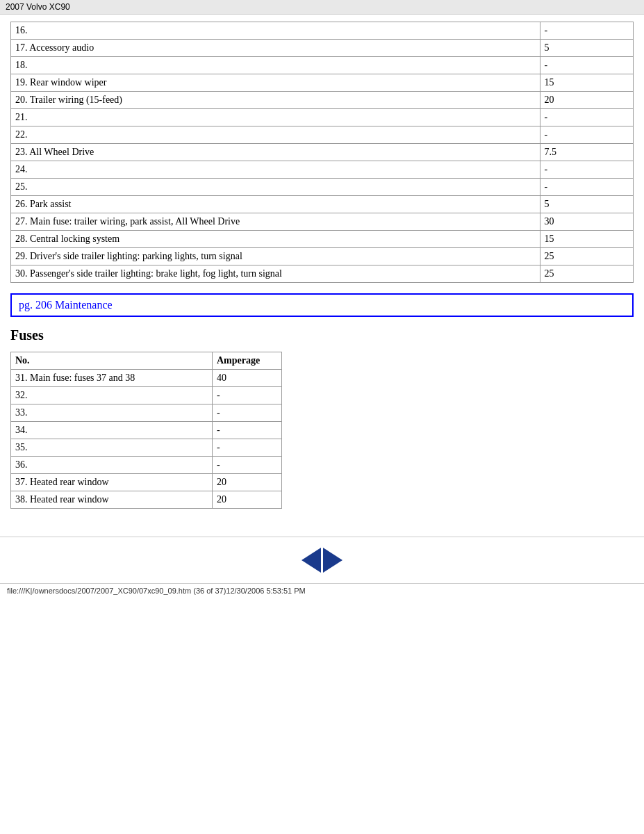 Image resolution: width=644 pixels, height=834 pixels. I want to click on fuse-row-no: 33., so click(112, 413).